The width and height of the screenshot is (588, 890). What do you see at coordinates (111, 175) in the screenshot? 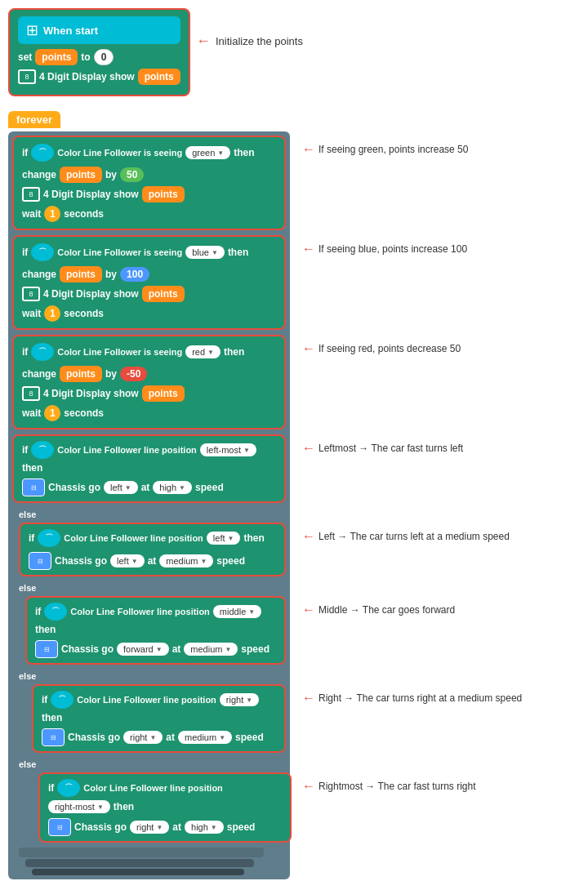
I see `by-label-green: by` at bounding box center [111, 175].